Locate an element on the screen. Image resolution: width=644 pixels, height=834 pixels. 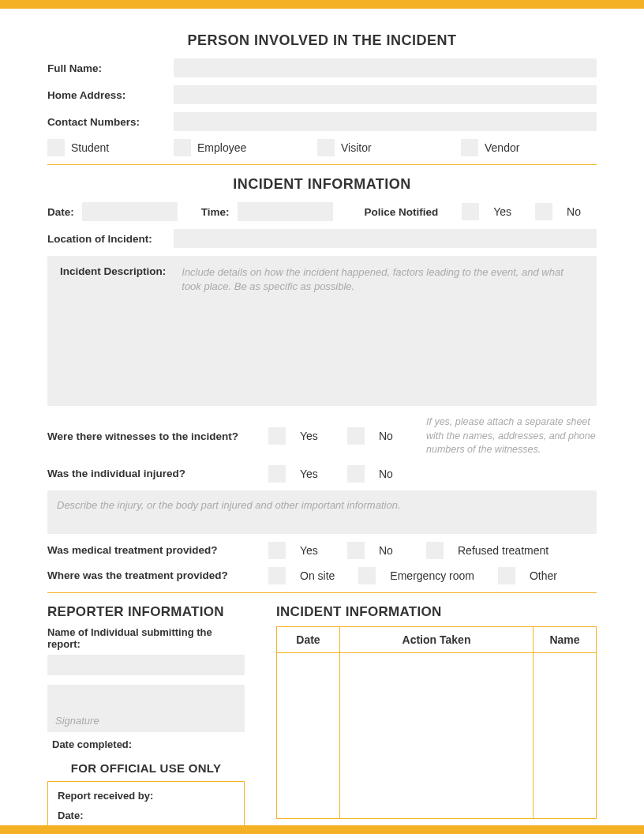
official-date-label: Date: is located at coordinates (146, 815).